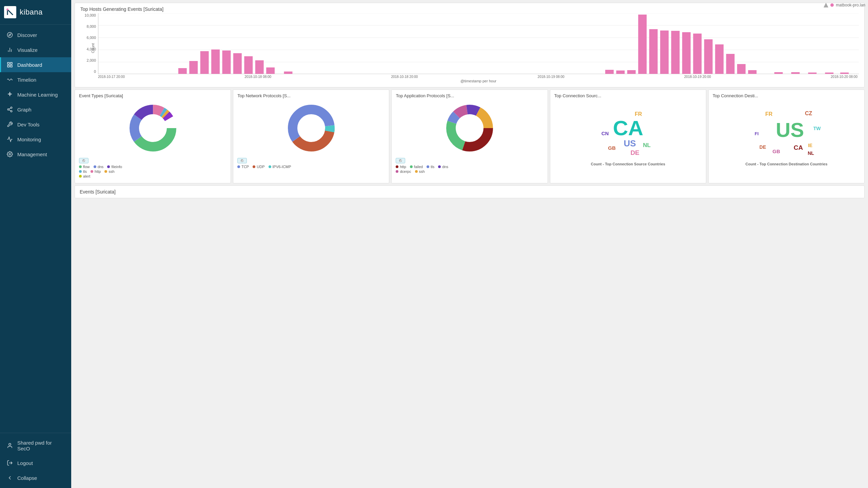  I want to click on sidebar-discover-label: Discover, so click(27, 35).